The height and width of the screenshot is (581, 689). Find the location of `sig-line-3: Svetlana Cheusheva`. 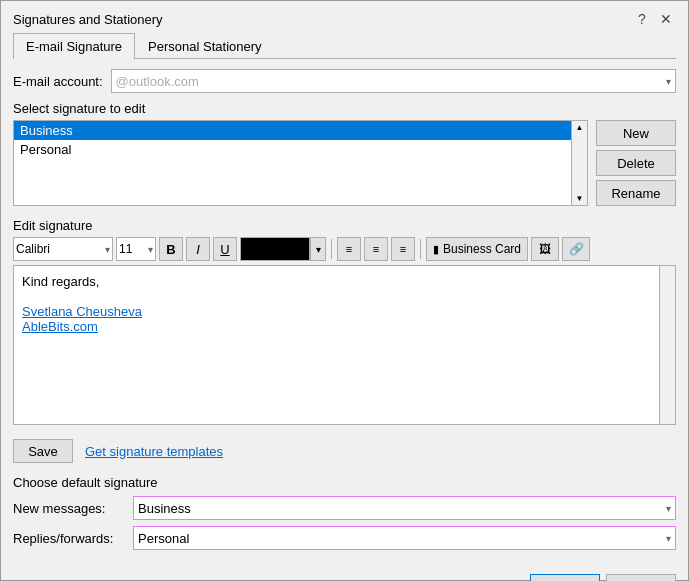

sig-line-3: Svetlana Cheusheva is located at coordinates (336, 312).